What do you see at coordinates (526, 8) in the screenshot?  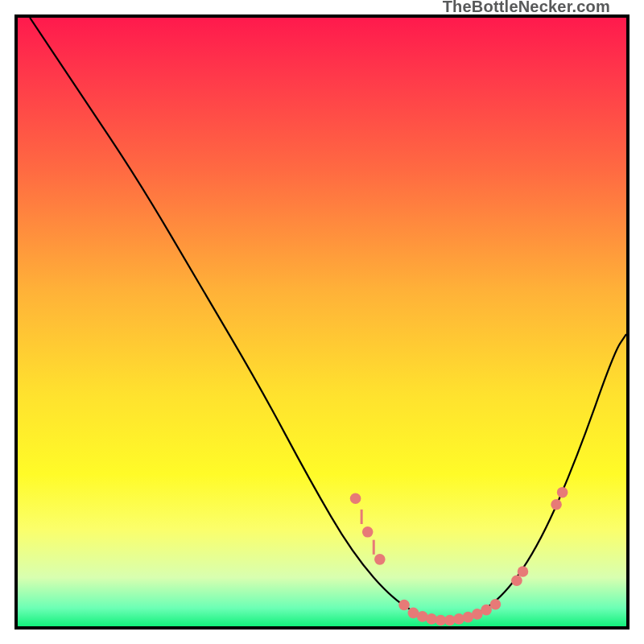 I see `watermark-label: TheBottleNecker.com` at bounding box center [526, 8].